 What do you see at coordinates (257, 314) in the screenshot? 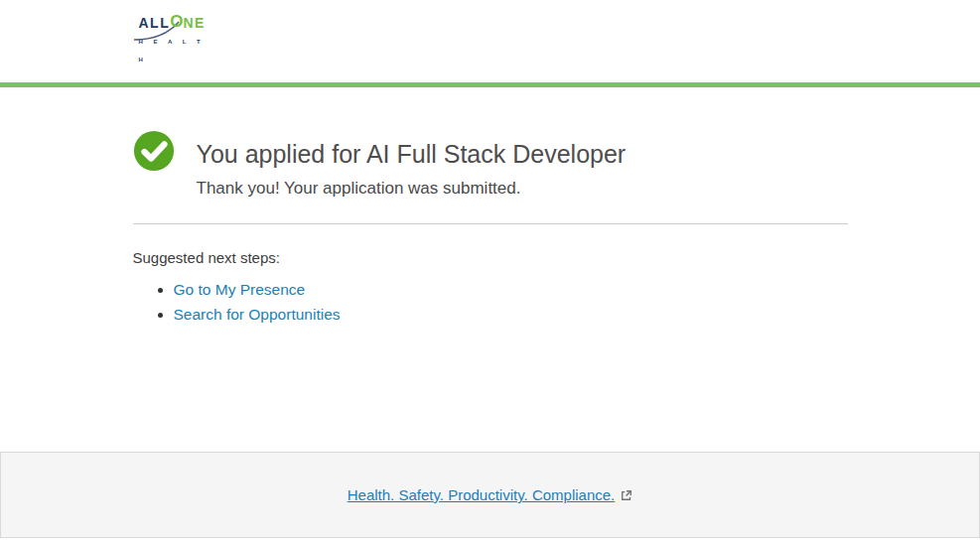
I see `link-search-opportunities: Search for Opportunities` at bounding box center [257, 314].